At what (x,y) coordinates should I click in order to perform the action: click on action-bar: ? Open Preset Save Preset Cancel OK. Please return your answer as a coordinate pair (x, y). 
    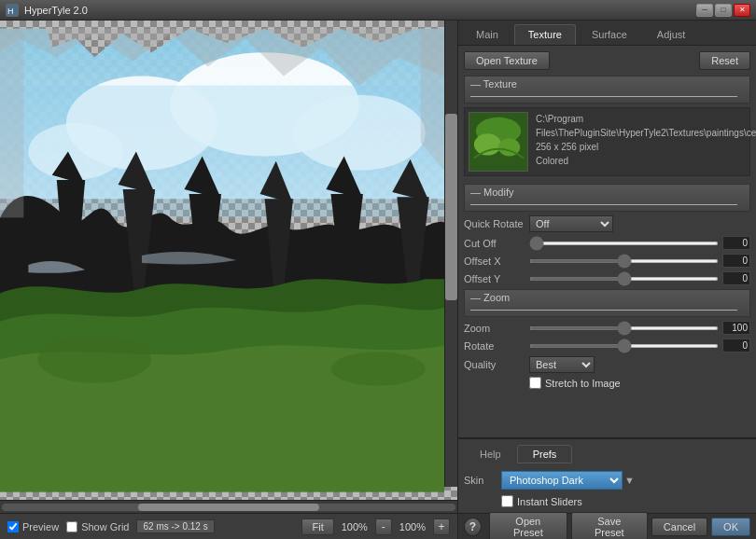
    Looking at the image, I should click on (607, 526).